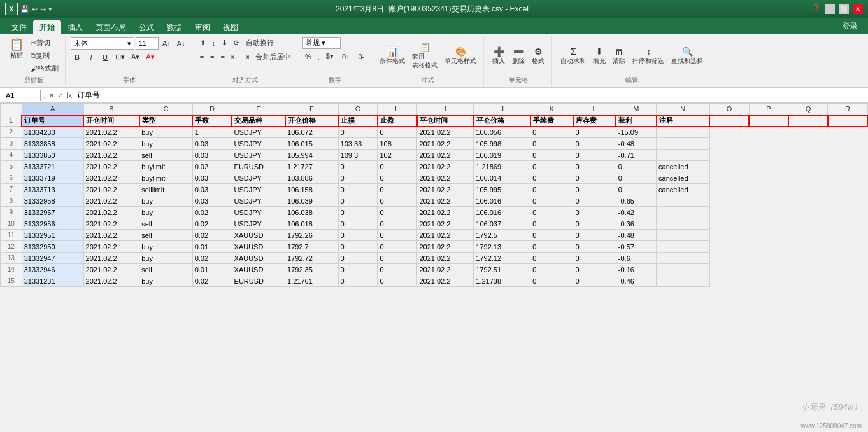 The width and height of the screenshot is (868, 432). What do you see at coordinates (75, 27) in the screenshot?
I see `tab-insert: 插入` at bounding box center [75, 27].